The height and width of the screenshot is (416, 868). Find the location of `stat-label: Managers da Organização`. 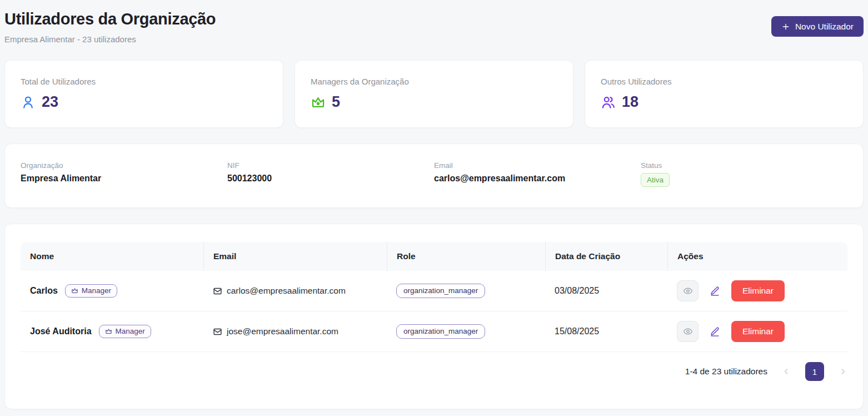

stat-label: Managers da Organização is located at coordinates (434, 81).